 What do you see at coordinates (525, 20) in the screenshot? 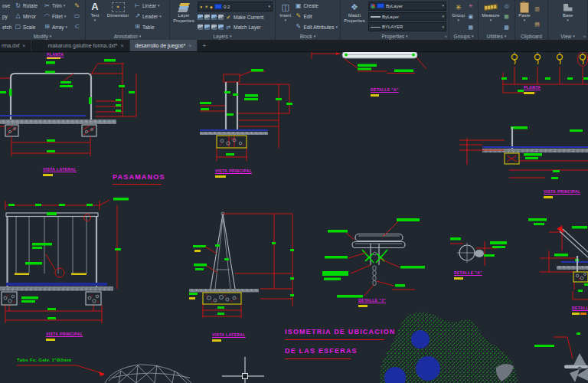
I see `paste-dropdown-icon: ▾` at bounding box center [525, 20].